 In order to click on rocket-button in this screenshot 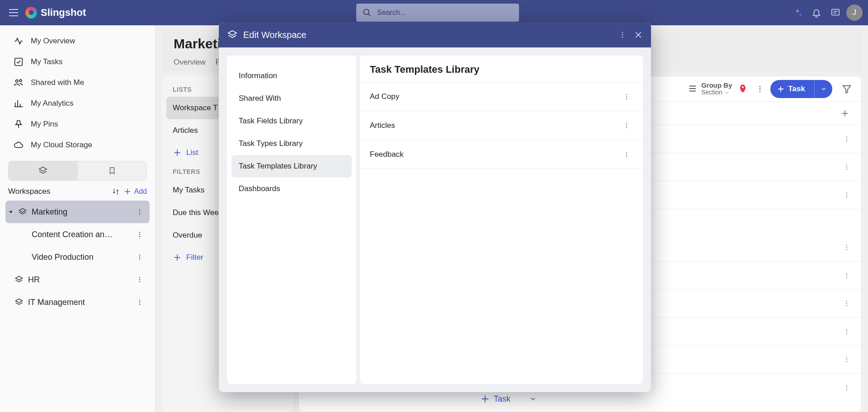, I will do `click(743, 89)`.